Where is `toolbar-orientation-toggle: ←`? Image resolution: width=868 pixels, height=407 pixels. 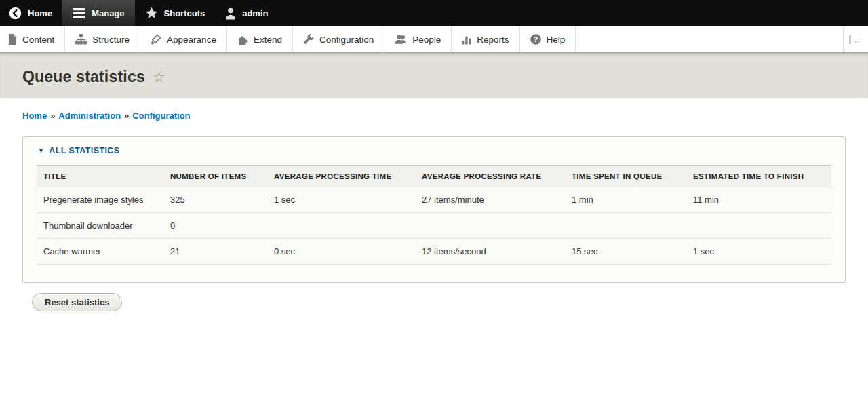
toolbar-orientation-toggle: ← is located at coordinates (856, 39).